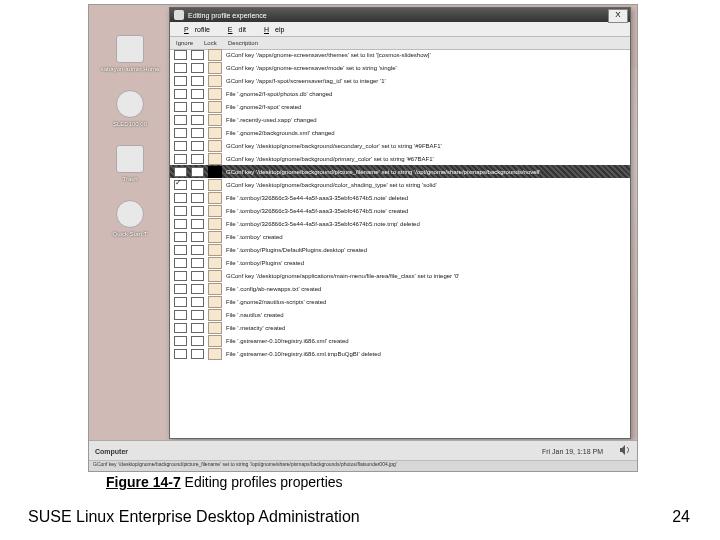 The height and width of the screenshot is (540, 720). I want to click on menu-edit: Edit, so click(234, 30).